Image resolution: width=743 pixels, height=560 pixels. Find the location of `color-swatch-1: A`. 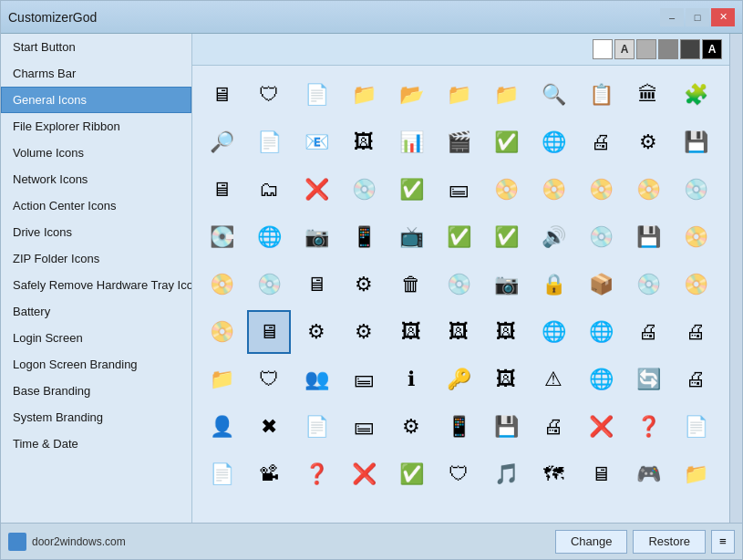

color-swatch-1: A is located at coordinates (624, 49).